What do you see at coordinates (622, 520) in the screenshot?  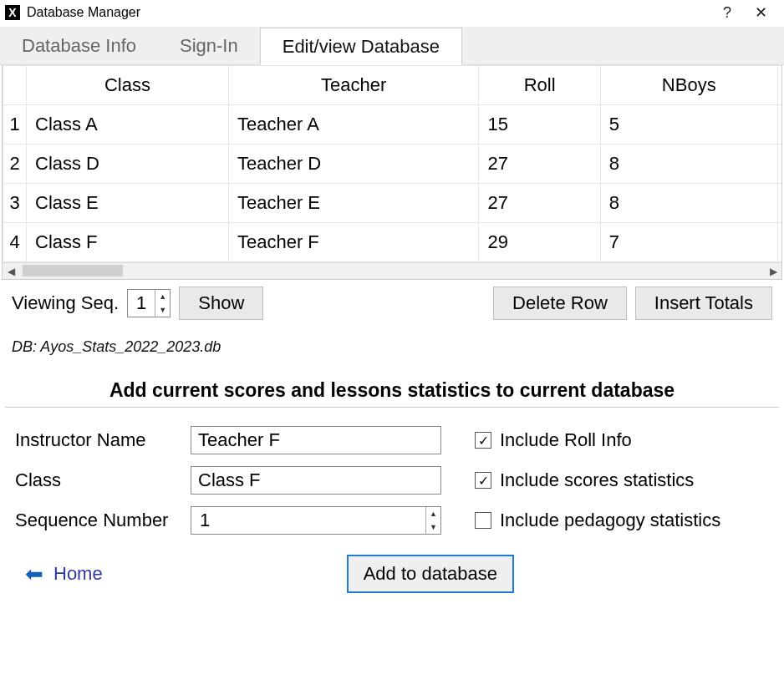 I see `include-pedagogy-checkbox: Include pedagogy statistics` at bounding box center [622, 520].